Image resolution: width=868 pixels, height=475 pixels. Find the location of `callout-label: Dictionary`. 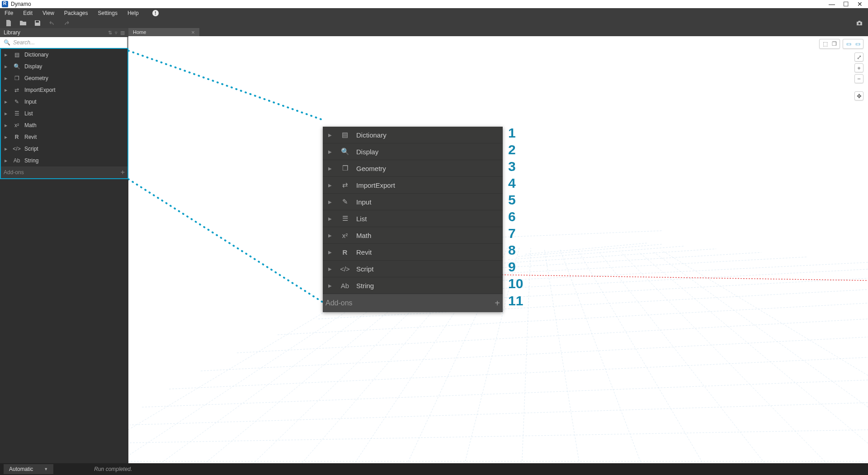

callout-label: Dictionary is located at coordinates (372, 135).